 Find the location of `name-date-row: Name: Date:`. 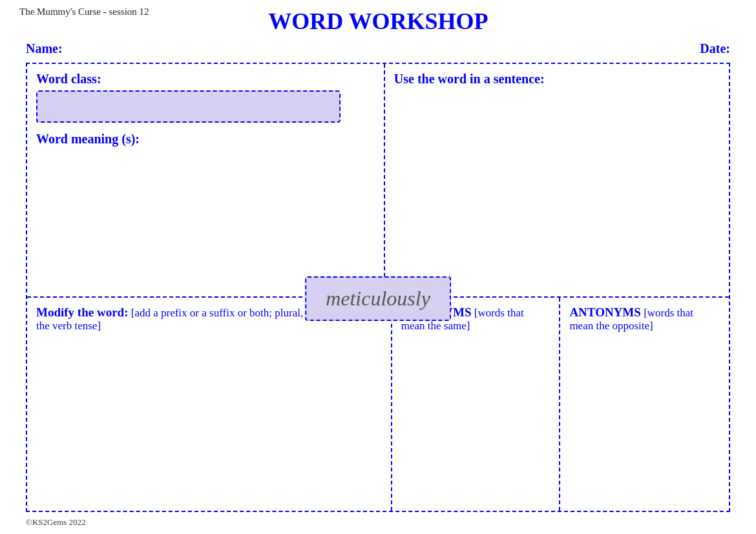

name-date-row: Name: Date: is located at coordinates (378, 50).